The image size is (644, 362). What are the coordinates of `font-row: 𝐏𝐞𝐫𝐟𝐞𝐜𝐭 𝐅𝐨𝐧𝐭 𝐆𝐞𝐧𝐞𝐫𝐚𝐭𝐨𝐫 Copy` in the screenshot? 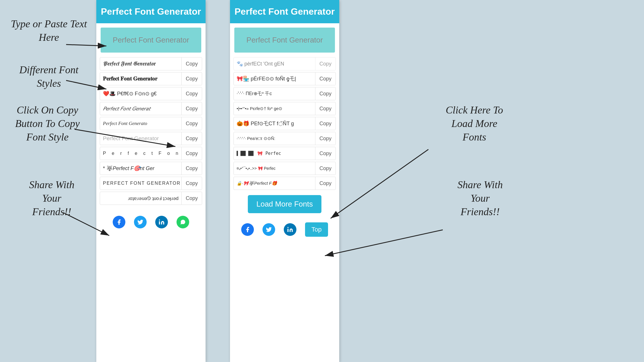 It's located at (151, 79).